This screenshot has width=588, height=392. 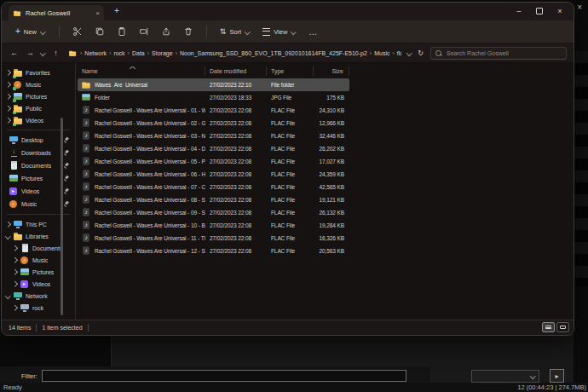 I want to click on file-name-cell: Rachel Goswell - Waves Are Universal - 1…, so click(x=141, y=239).